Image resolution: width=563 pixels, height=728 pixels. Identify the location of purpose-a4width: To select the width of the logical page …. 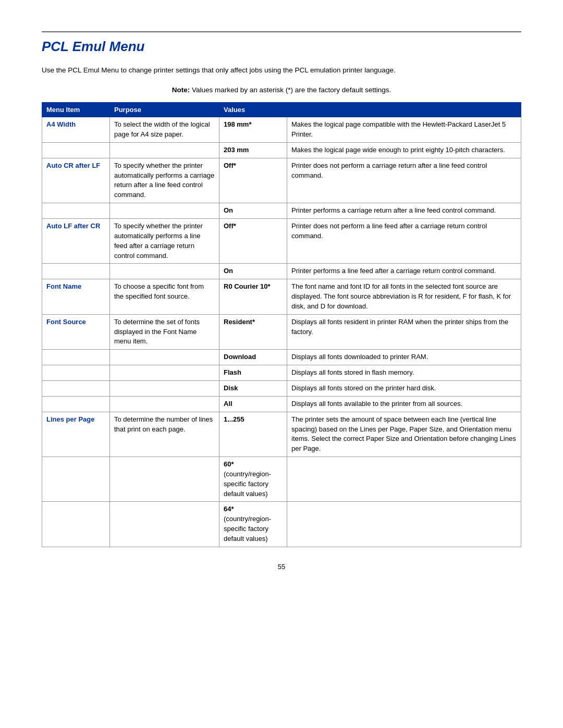
(165, 130).